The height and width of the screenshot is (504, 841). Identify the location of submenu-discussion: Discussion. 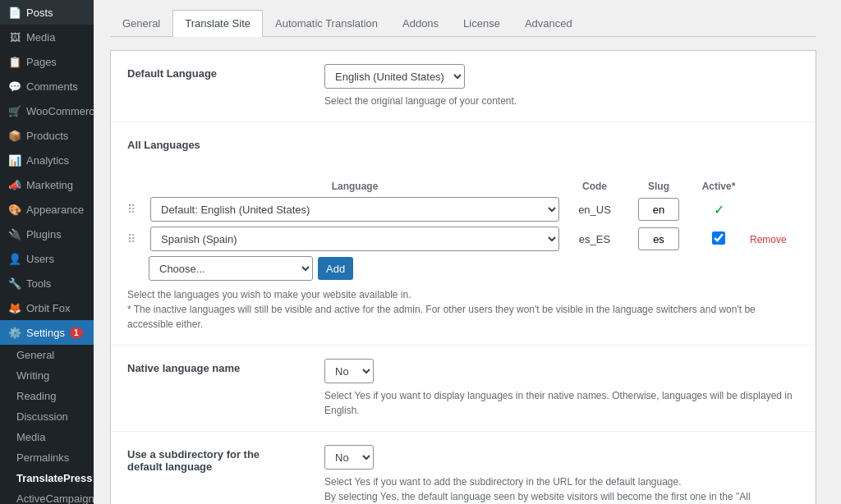
(47, 417).